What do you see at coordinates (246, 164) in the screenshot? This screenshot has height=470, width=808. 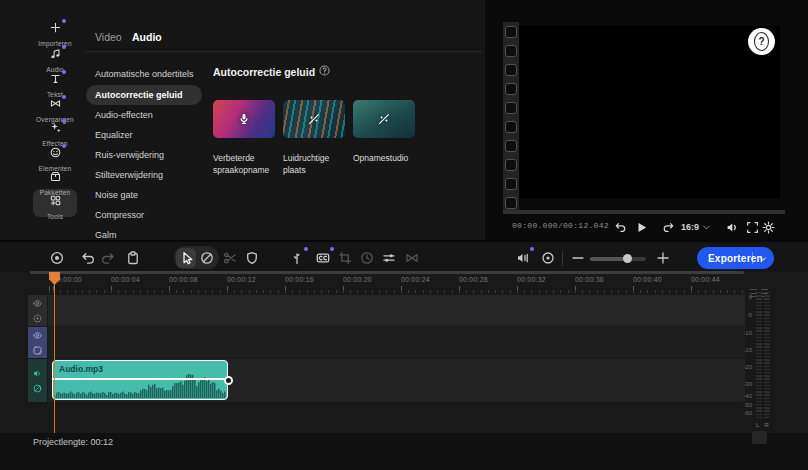 I see `card-label: Verbeterde spraakopname` at bounding box center [246, 164].